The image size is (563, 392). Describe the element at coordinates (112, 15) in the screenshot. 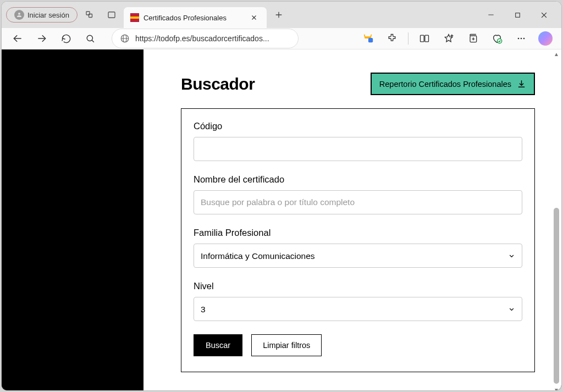

I see `tab-actions-button` at that location.